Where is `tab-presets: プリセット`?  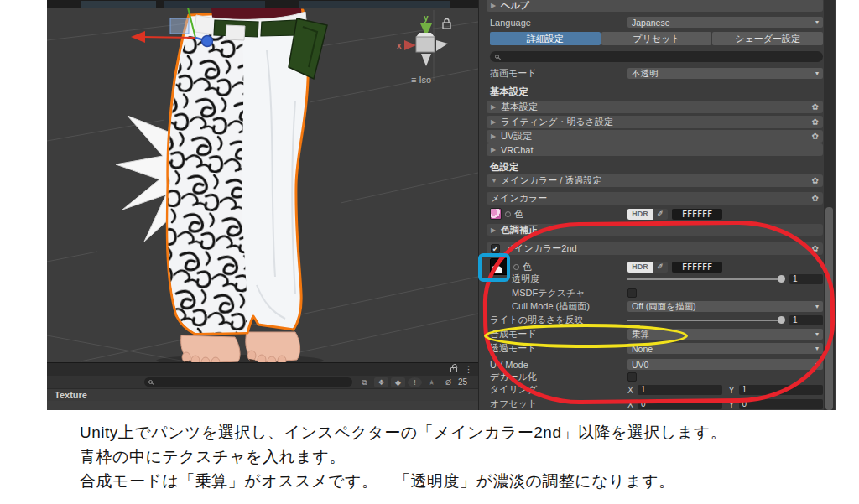
tab-presets: プリセット is located at coordinates (657, 39).